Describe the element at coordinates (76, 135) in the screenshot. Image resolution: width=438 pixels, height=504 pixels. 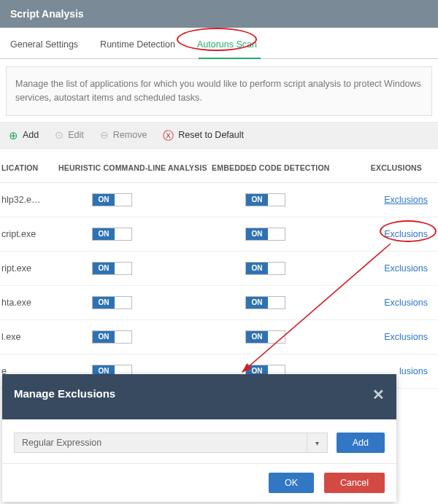
I see `edit-label: Edit` at that location.